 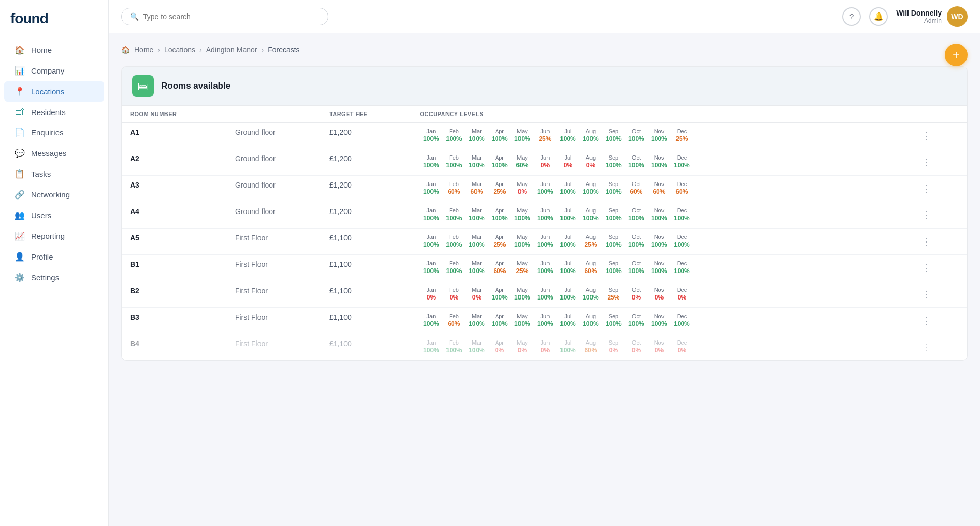 I want to click on home-icon: 🏠, so click(x=20, y=50).